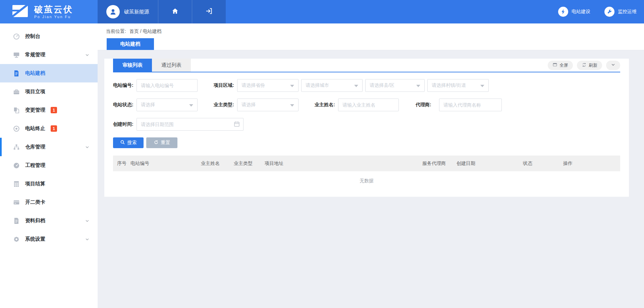 The width and height of the screenshot is (644, 308). I want to click on sidebar-item-change-mgmt: 变更管理 1, so click(49, 110).